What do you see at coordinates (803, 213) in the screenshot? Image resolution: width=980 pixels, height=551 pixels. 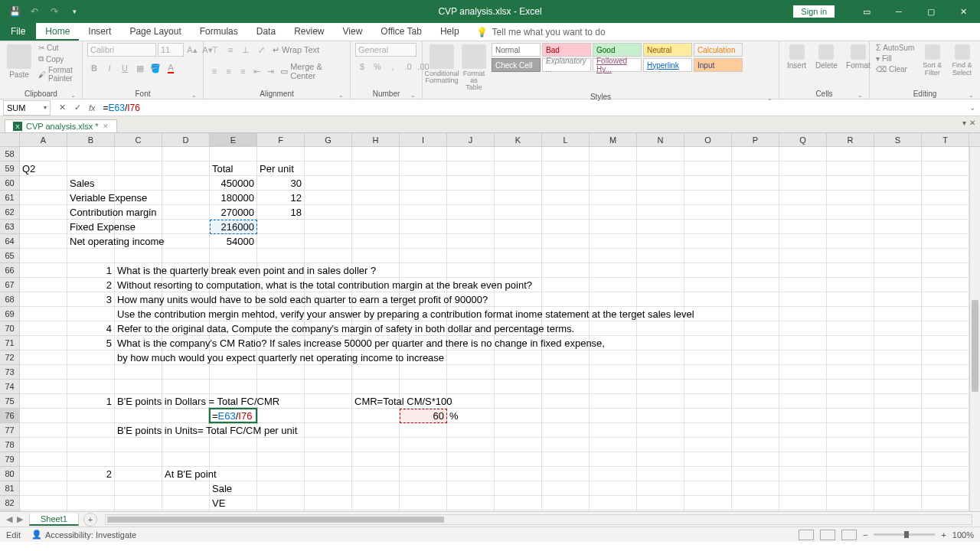 I see `cell-Q62` at bounding box center [803, 213].